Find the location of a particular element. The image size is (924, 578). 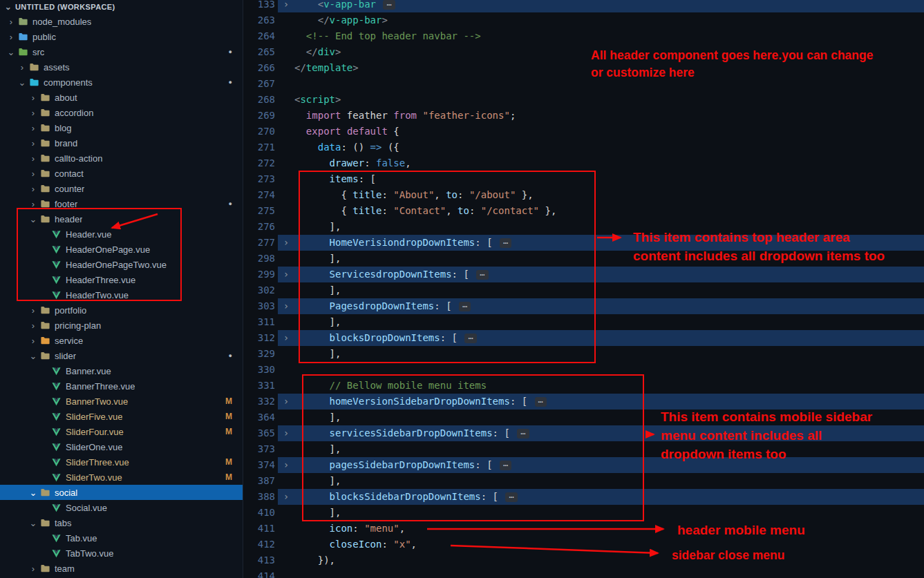

git-modified-badge: M is located at coordinates (229, 416).